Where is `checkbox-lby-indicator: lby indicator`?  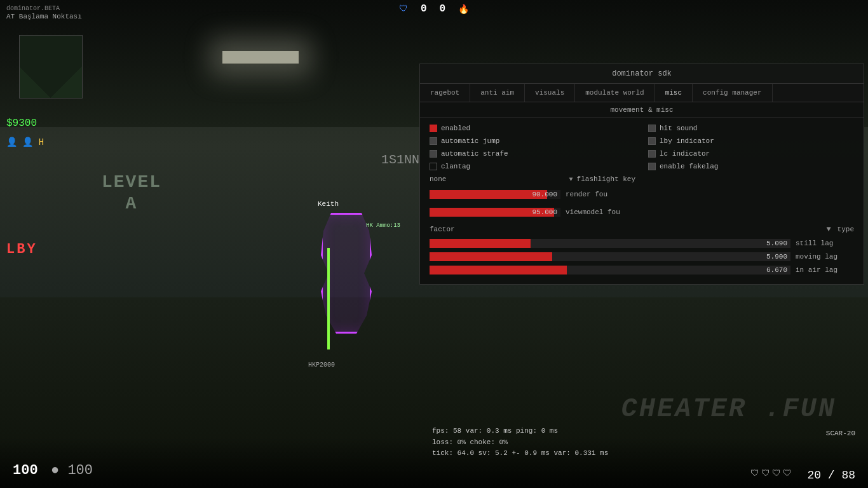
checkbox-lby-indicator: lby indicator is located at coordinates (751, 141).